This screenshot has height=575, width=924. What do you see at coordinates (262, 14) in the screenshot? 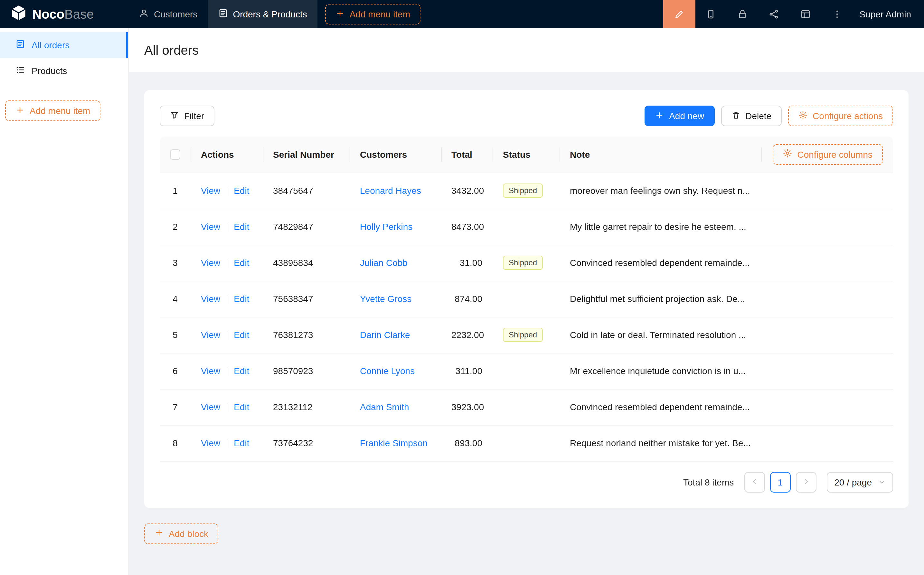
I see `nav-orders-products: Orders & Products` at bounding box center [262, 14].